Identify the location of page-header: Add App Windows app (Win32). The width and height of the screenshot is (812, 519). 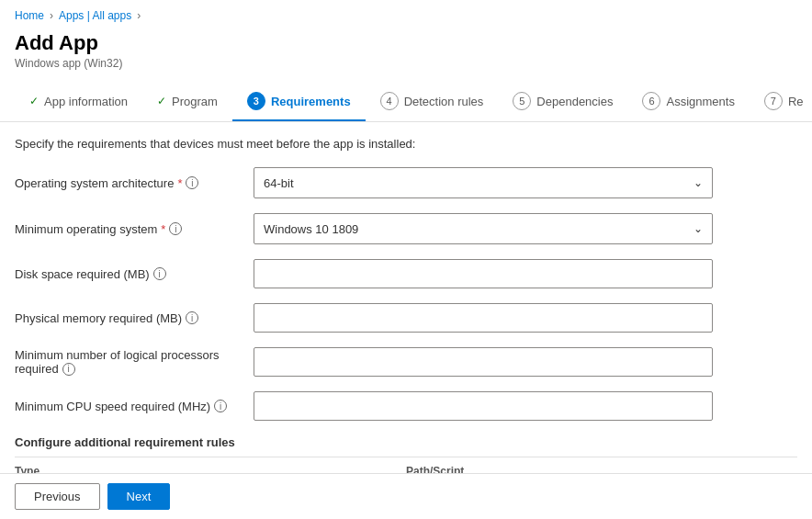
(406, 55).